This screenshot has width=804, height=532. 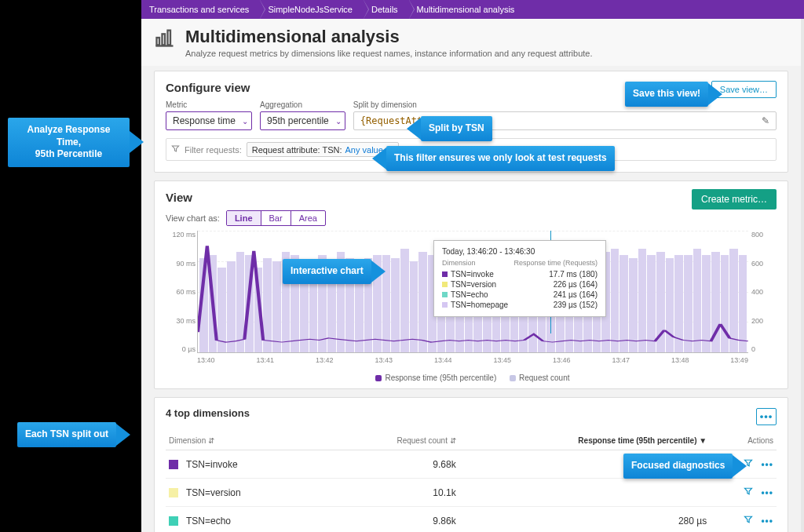 I want to click on callout-save: Save this view!, so click(x=667, y=94).